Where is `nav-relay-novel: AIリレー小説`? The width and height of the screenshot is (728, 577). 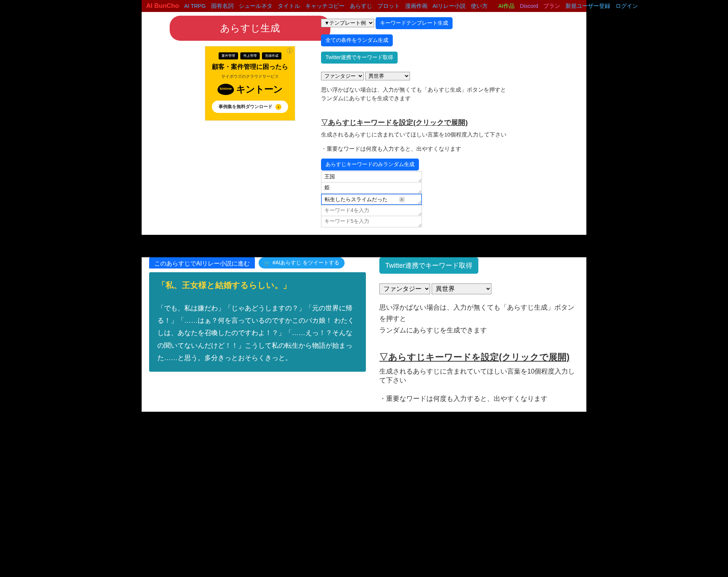
nav-relay-novel: AIリレー小説 is located at coordinates (449, 6).